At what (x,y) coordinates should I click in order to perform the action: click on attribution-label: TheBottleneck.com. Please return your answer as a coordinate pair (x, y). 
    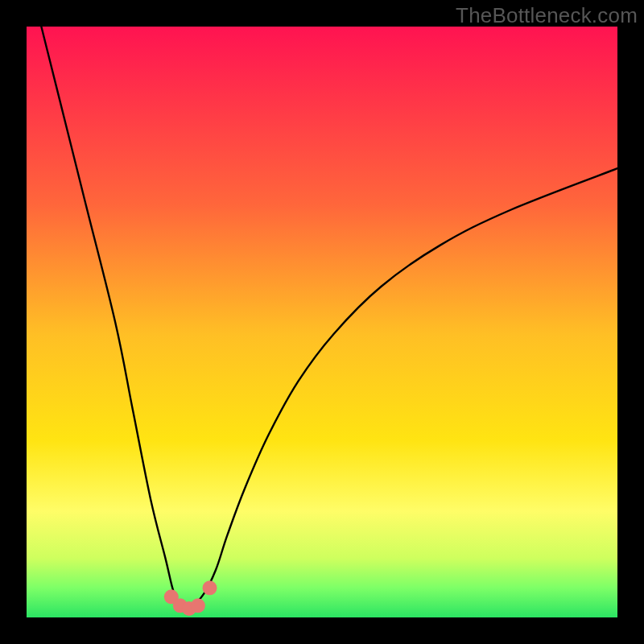
    Looking at the image, I should click on (547, 16).